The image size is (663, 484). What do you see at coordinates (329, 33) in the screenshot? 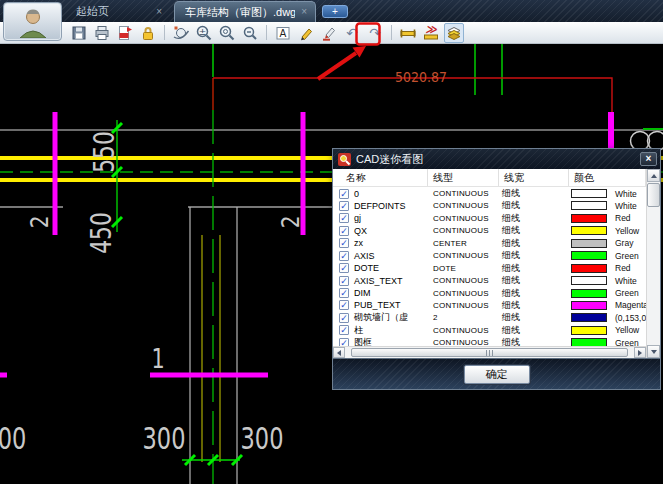
I see `marker-icon` at bounding box center [329, 33].